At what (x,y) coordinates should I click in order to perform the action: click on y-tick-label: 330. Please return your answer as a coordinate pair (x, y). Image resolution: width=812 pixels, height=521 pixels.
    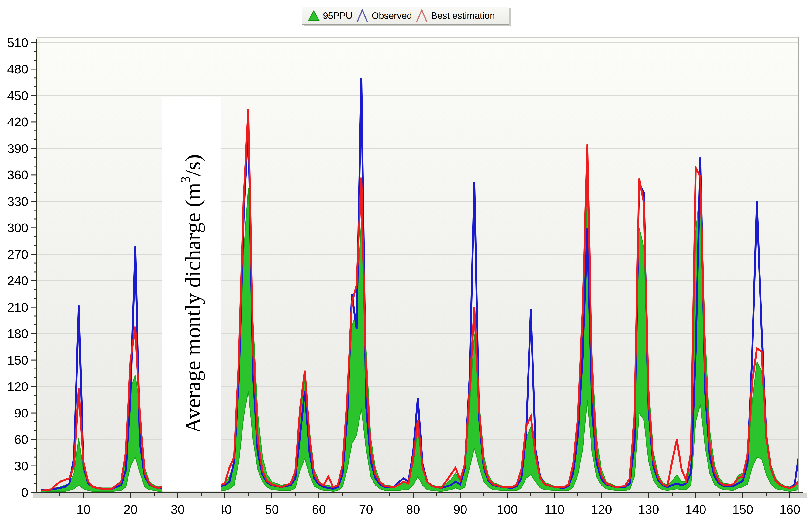
    Looking at the image, I should click on (18, 202).